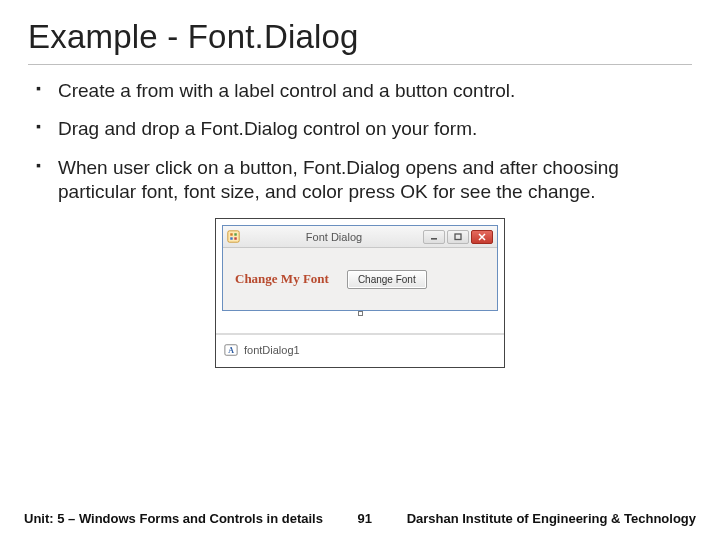 Image resolution: width=720 pixels, height=540 pixels. Describe the element at coordinates (458, 237) in the screenshot. I see `maximize-icon` at that location.